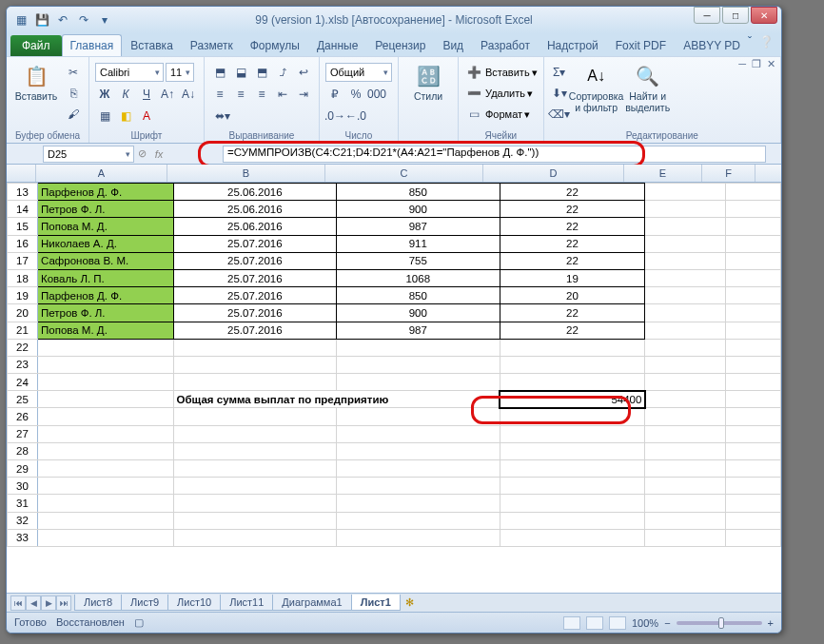 The image size is (824, 644). I want to click on cell: Коваль Л. П., so click(107, 278).